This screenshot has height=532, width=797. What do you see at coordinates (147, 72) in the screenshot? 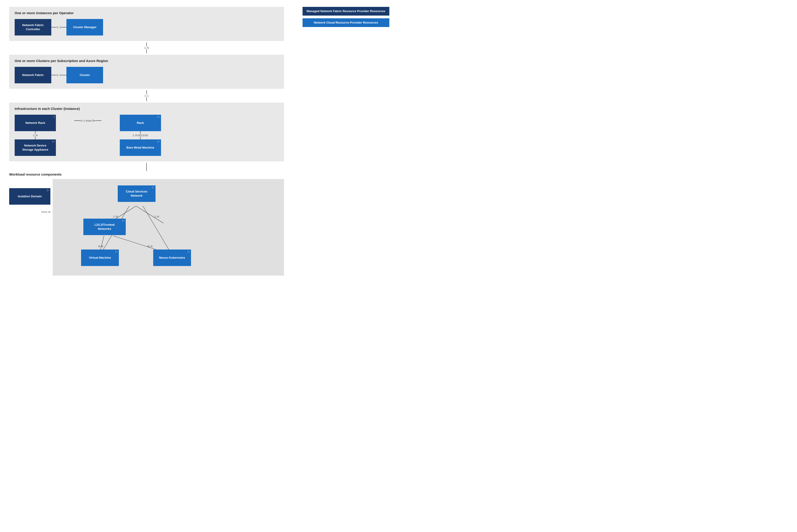
I see `section2-box: One or more Clusters per Subscription an…` at bounding box center [147, 72].